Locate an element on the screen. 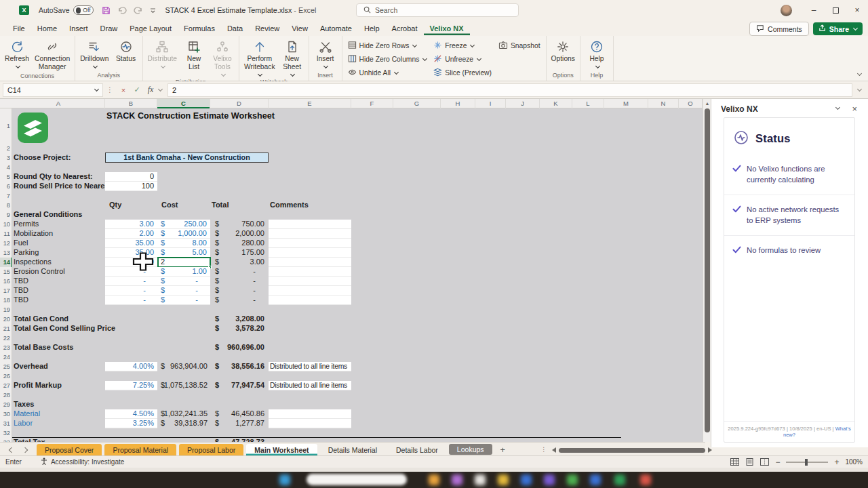 The image size is (868, 488). column-header-J: J is located at coordinates (523, 104).